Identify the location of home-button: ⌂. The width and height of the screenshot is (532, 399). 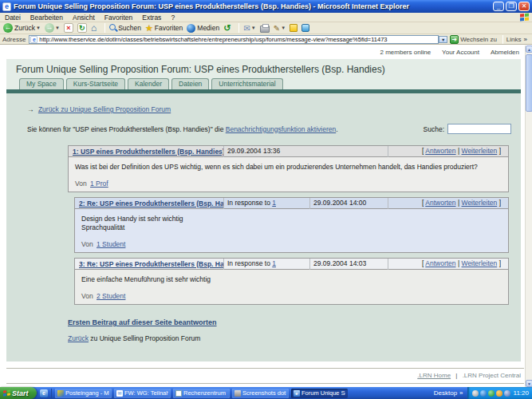
(94, 28).